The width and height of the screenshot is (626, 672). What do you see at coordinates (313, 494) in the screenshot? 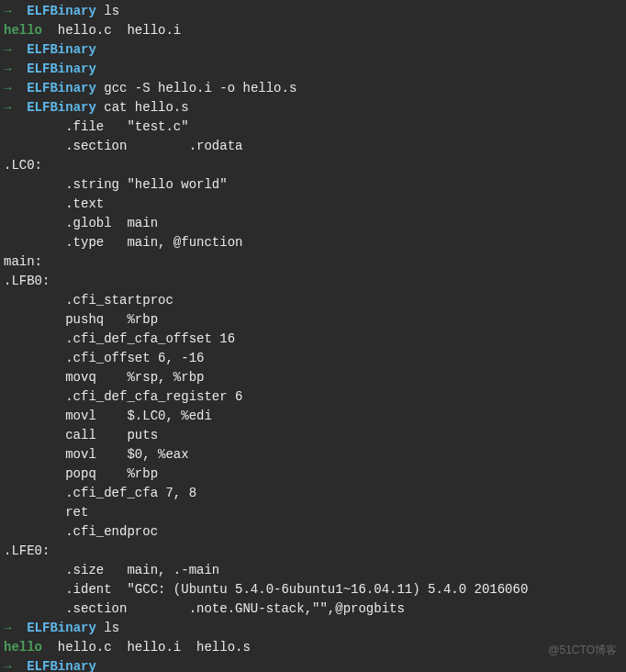
I see `terminal-line: .cfi_def_cfa 7, 8` at bounding box center [313, 494].